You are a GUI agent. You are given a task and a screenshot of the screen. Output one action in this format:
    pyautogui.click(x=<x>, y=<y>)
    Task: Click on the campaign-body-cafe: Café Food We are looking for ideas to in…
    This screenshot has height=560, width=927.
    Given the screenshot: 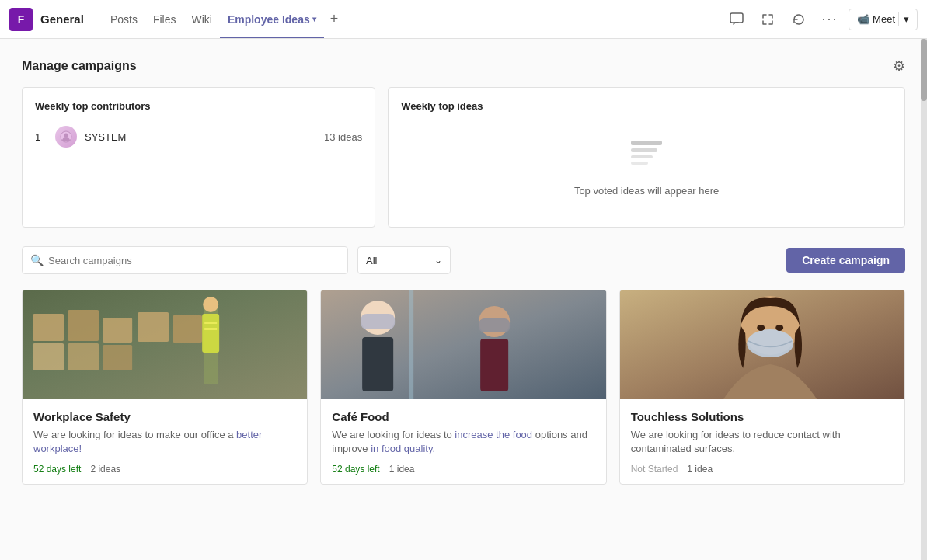 What is the action you would take?
    pyautogui.click(x=463, y=441)
    